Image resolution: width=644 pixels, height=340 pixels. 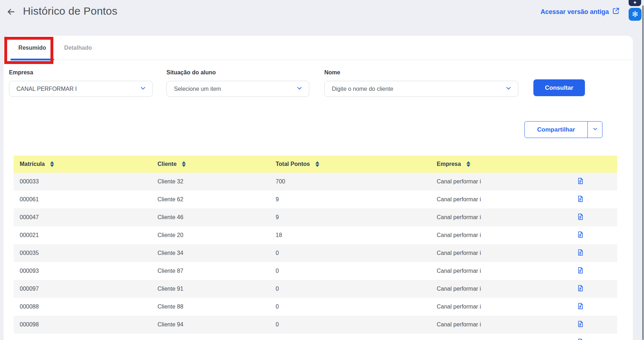 I want to click on arrow-left-icon, so click(x=11, y=13).